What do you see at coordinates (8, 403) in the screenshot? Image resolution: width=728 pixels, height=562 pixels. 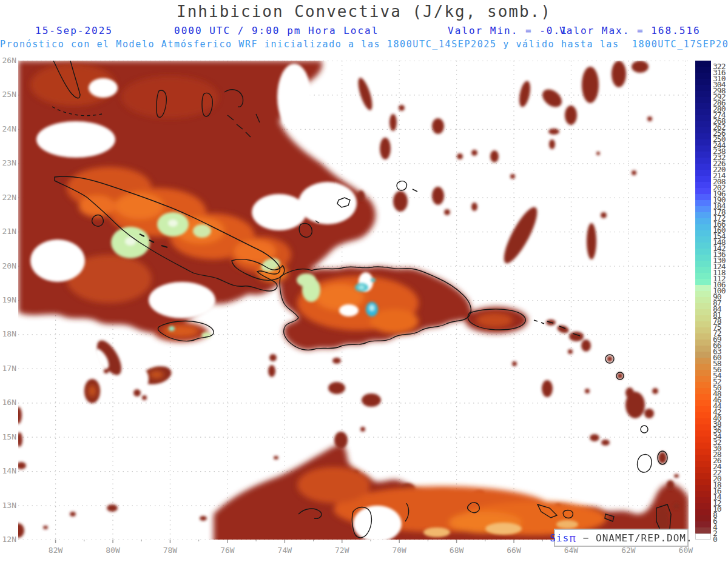 I see `lat-tick-label: 16N` at bounding box center [8, 403].